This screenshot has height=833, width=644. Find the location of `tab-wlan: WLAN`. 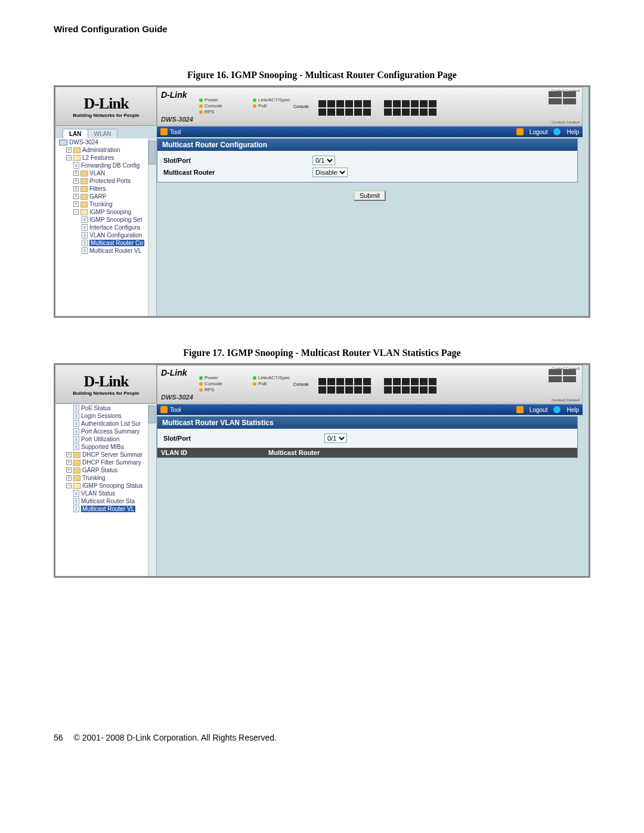

tab-wlan: WLAN is located at coordinates (103, 134).